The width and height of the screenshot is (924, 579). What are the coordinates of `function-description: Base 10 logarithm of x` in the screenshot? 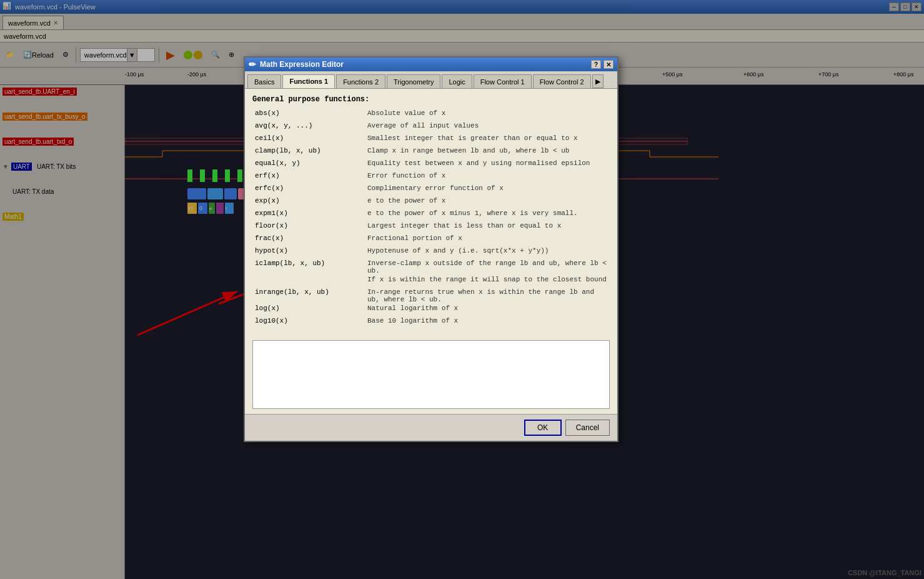 It's located at (487, 323).